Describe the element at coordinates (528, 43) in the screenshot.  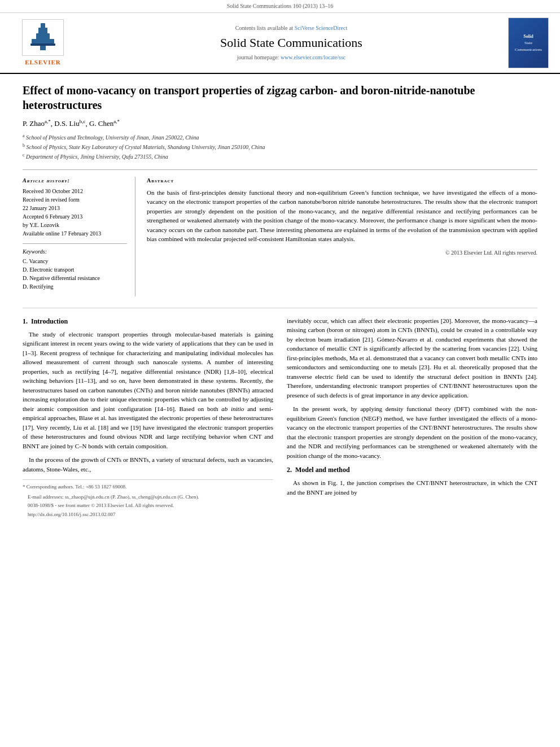
I see `thumb-state: State` at that location.